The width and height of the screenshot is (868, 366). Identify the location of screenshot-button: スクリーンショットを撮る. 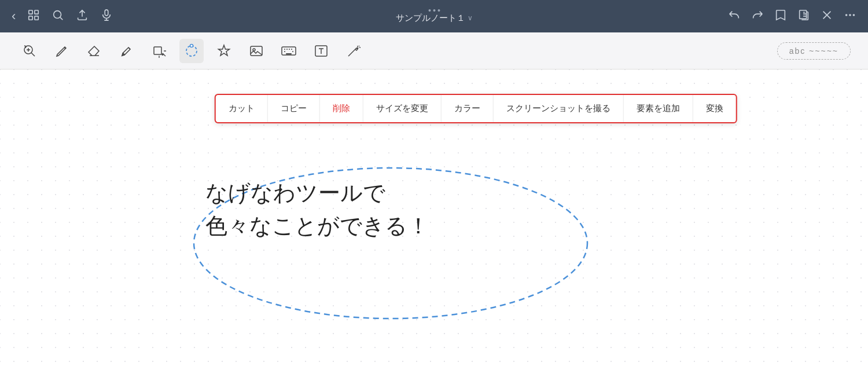
(559, 109).